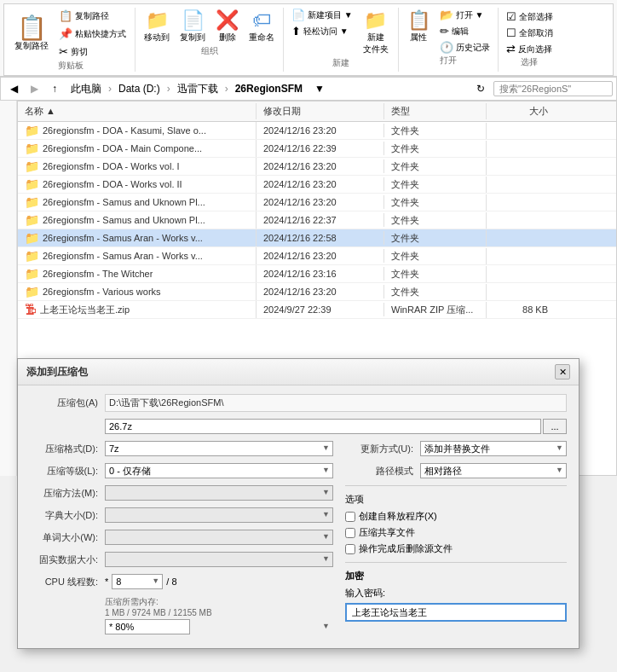 The width and height of the screenshot is (617, 672). I want to click on file-date: 2024/9/27 22:39, so click(320, 310).